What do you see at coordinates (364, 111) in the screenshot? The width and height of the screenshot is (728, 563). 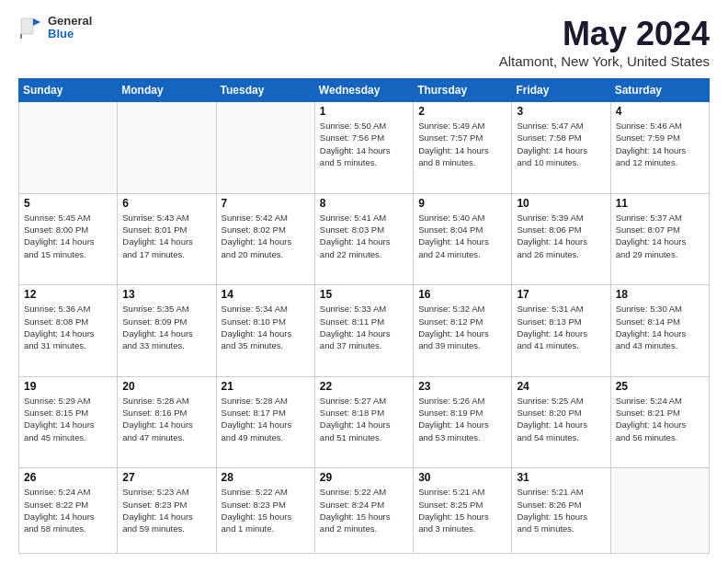 I see `day-number: 1` at bounding box center [364, 111].